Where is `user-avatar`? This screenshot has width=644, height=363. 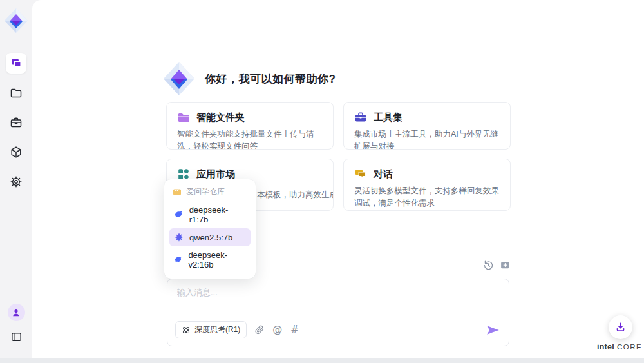
user-avatar is located at coordinates (17, 312).